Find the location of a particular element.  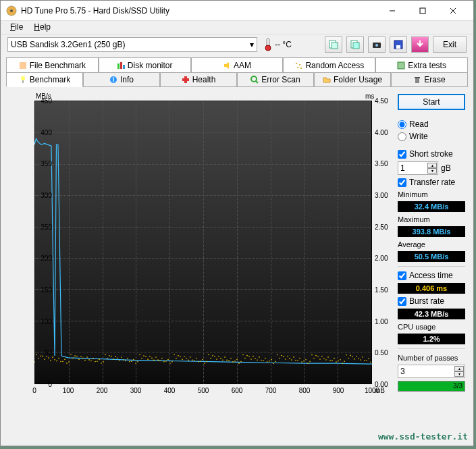

transfer-rate-check: Transfer rate is located at coordinates (431, 182).